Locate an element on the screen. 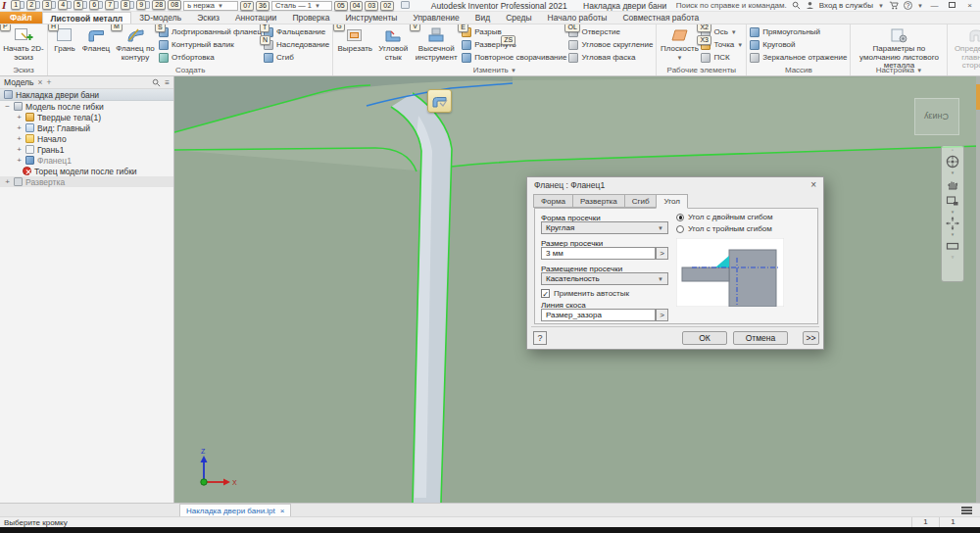  tab-environments: Среды is located at coordinates (518, 18).